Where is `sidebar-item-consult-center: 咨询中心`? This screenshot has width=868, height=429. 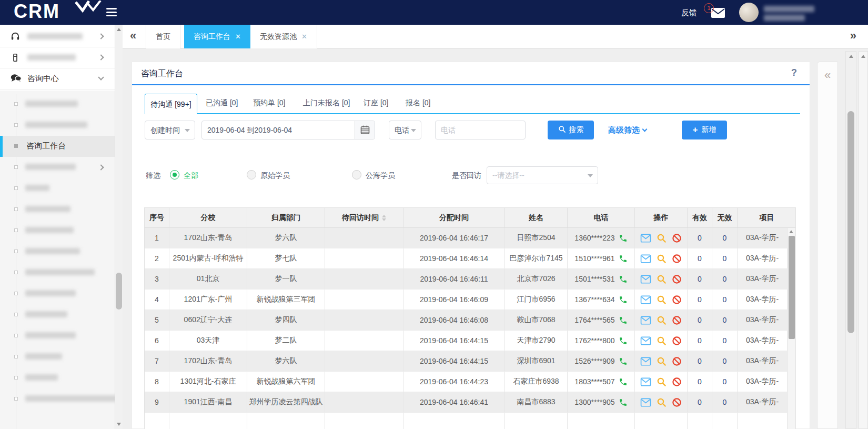
sidebar-item-consult-center: 咨询中心 is located at coordinates (57, 79).